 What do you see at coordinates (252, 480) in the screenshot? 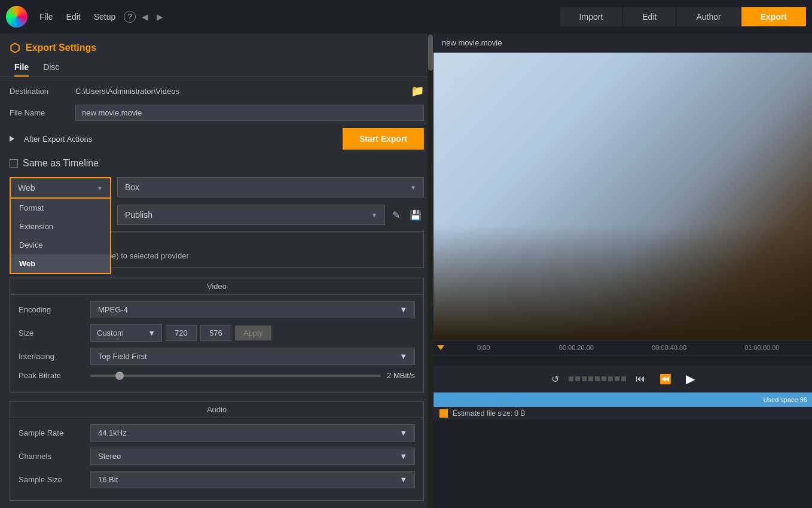
I see `sample-size-dropdown: 16 Bit ▼` at bounding box center [252, 480].